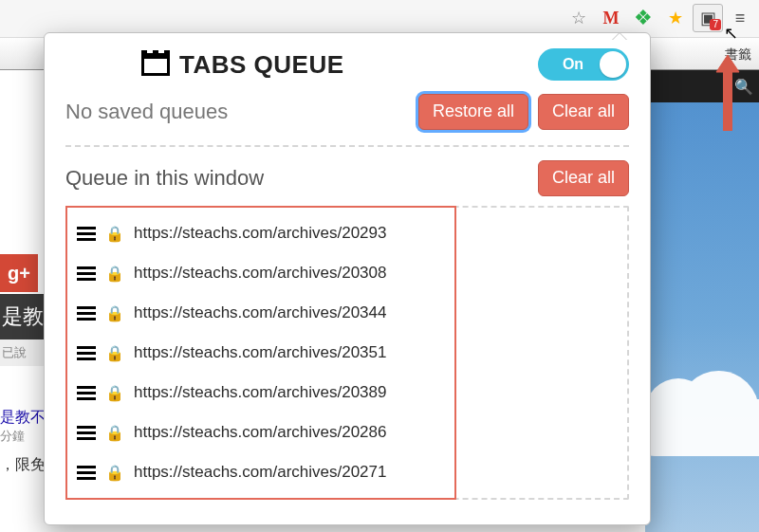 This screenshot has width=759, height=532. I want to click on cloud-decoration, so click(702, 428).